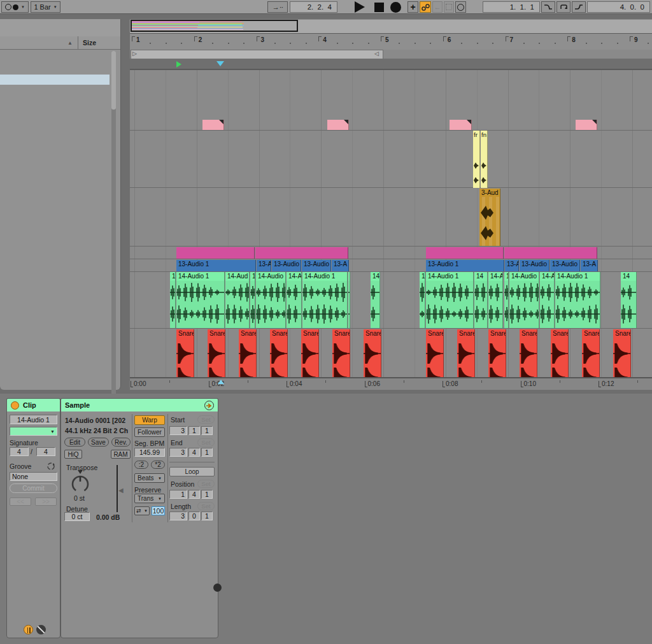 The height and width of the screenshot is (644, 652). I want to click on double-bpm-button: *2, so click(158, 465).